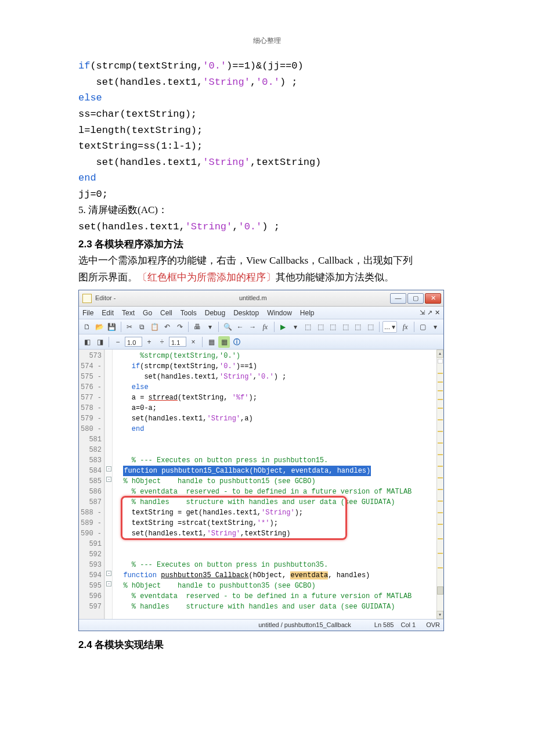 This screenshot has height=756, width=534. What do you see at coordinates (261, 625) in the screenshot?
I see `statusbar: untitled / pushbutton15_Callback Ln 585 …` at bounding box center [261, 625].